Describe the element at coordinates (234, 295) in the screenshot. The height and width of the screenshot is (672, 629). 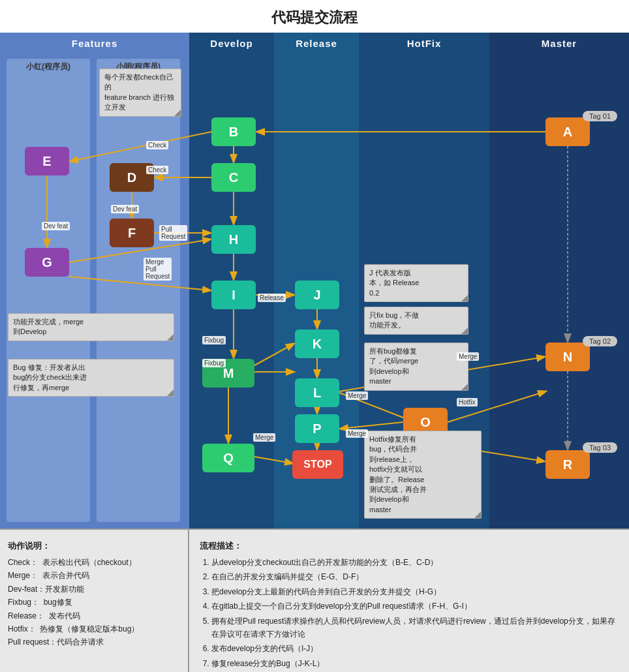
I see `node-I: I` at that location.